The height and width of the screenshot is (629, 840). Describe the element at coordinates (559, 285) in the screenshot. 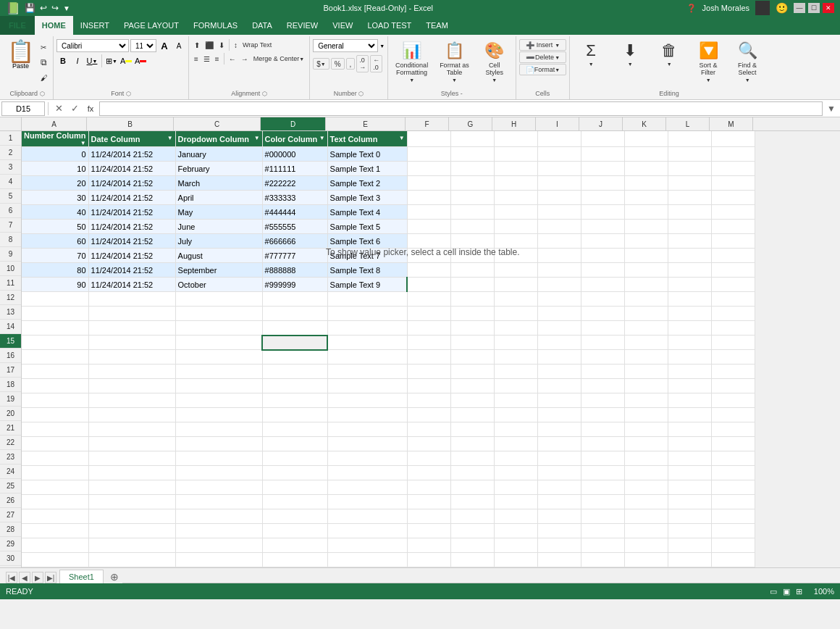

I see `cell-I11` at that location.